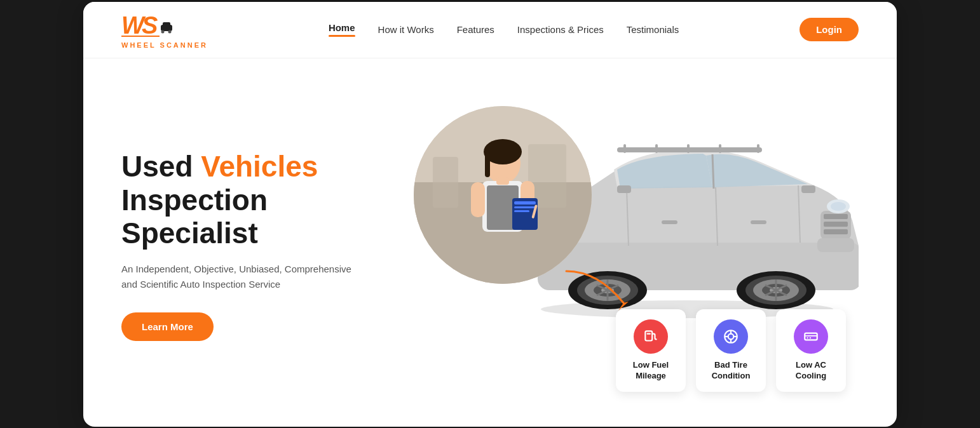 Image resolution: width=980 pixels, height=428 pixels. Describe the element at coordinates (811, 337) in the screenshot. I see `ac-icon` at that location.